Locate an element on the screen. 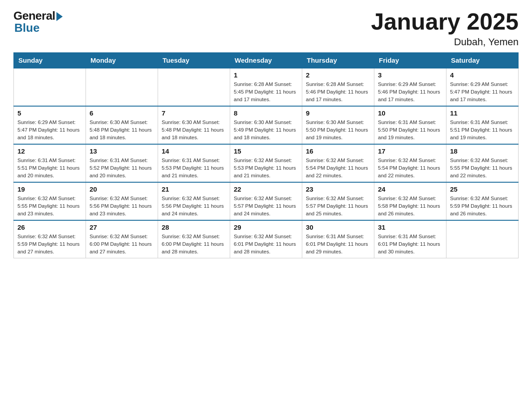  day-number: 31 is located at coordinates (410, 227).